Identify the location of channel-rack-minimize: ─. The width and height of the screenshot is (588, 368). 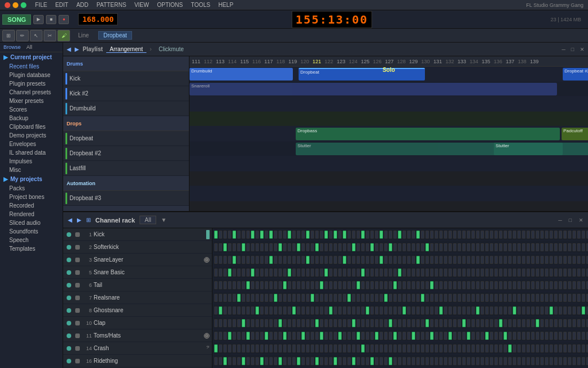
(560, 220).